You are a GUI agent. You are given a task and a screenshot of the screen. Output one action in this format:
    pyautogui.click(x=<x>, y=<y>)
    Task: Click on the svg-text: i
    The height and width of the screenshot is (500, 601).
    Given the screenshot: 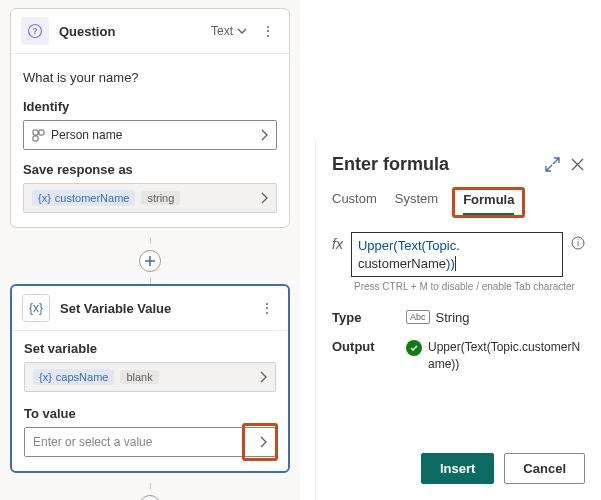 What is the action you would take?
    pyautogui.click(x=578, y=243)
    